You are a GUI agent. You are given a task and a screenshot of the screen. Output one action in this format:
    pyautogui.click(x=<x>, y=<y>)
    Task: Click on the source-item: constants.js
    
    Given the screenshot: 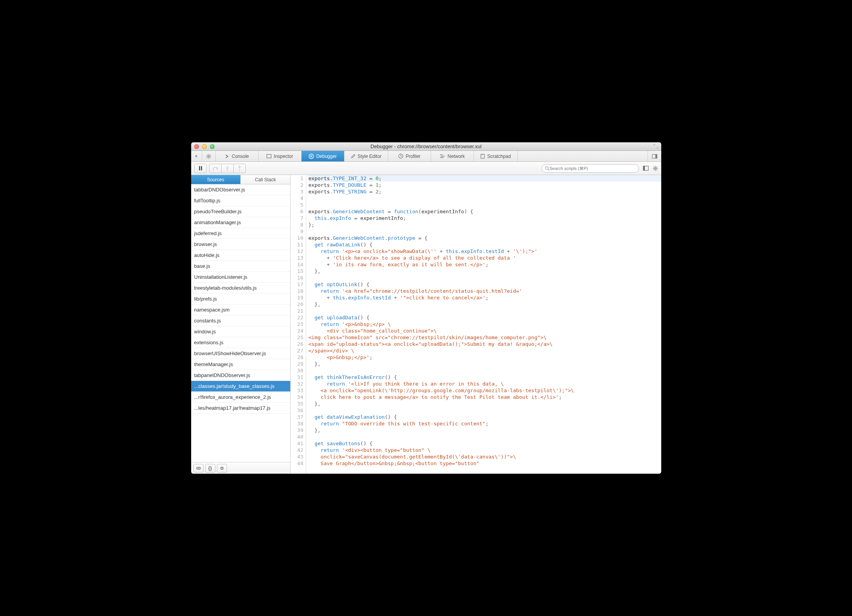 What is the action you would take?
    pyautogui.click(x=241, y=321)
    